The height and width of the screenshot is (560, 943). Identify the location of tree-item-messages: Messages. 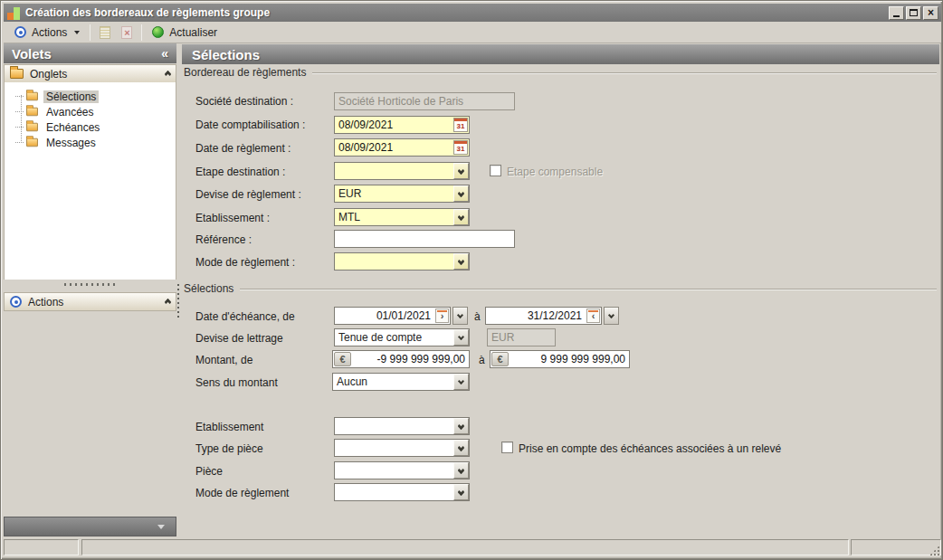
(90, 143).